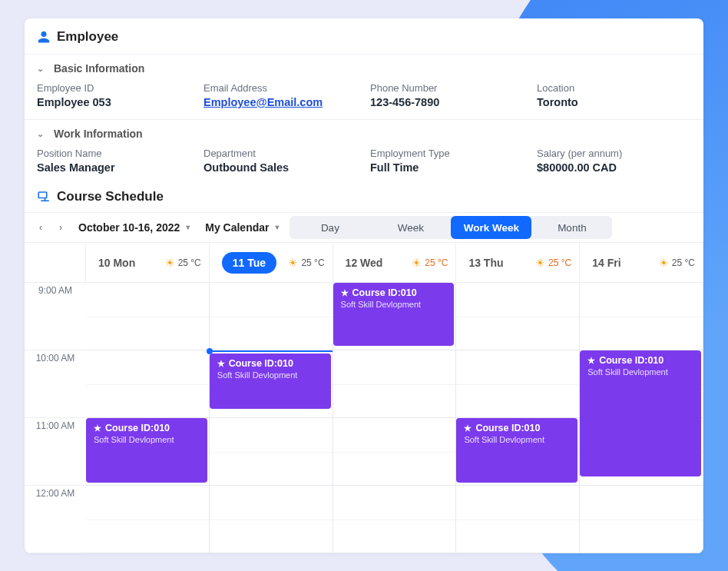 The image size is (728, 571). Describe the element at coordinates (614, 168) in the screenshot. I see `salary-value: $80000.00 CAD` at that location.